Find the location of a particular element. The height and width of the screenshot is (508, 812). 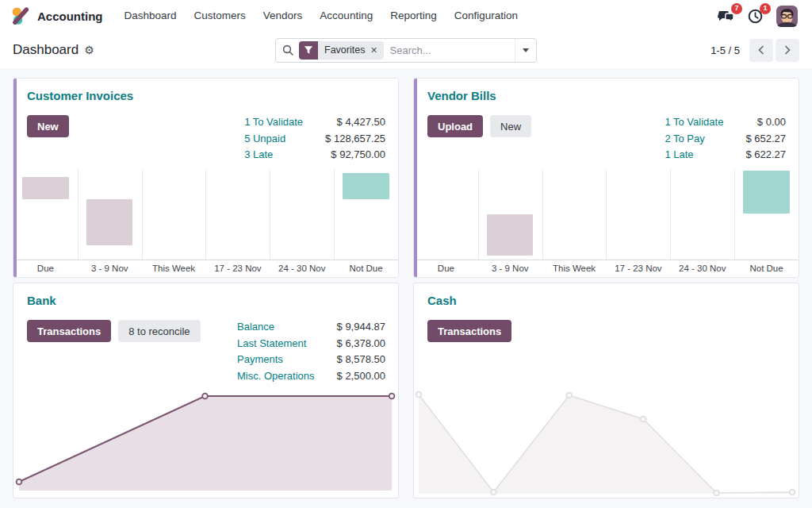

gear-icon: ⚙ is located at coordinates (89, 50).